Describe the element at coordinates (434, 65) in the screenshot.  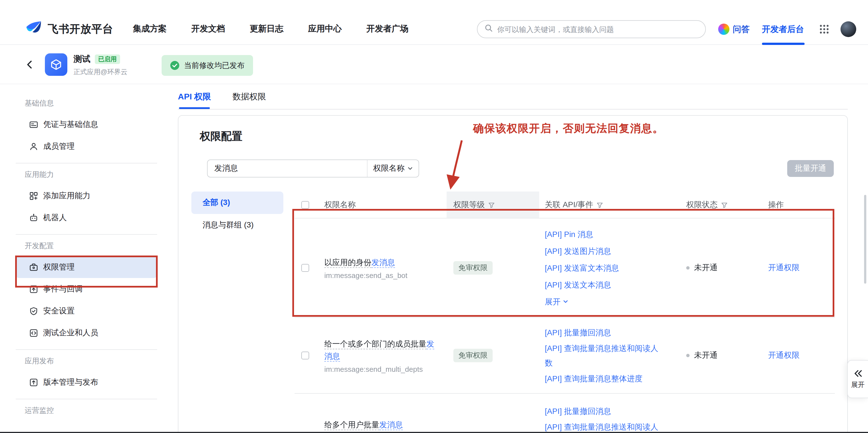
I see `app-header: 测试 已启用 正式应用@环界云 当前修改均已发布` at that location.